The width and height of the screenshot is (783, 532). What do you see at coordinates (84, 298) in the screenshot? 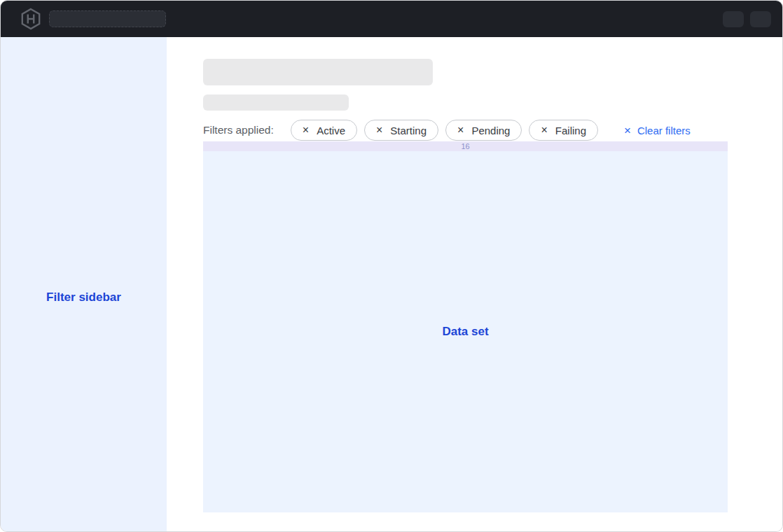
I see `filter-sidebar-label: Filter sidebar` at bounding box center [84, 298].